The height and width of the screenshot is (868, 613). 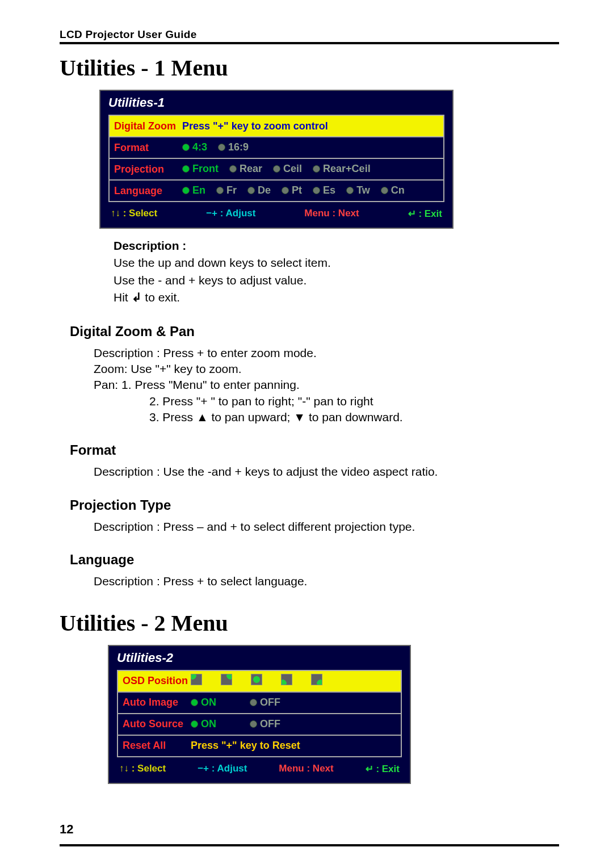 I want to click on lang-opt-es: Es, so click(x=324, y=191).